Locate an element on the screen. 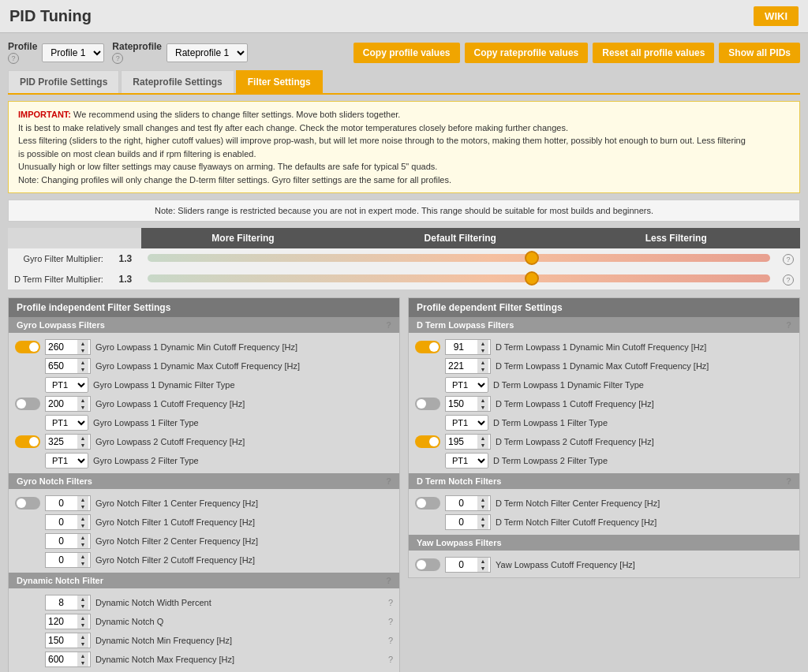 This screenshot has height=672, width=808. dyn-notch-help-3: ? is located at coordinates (391, 640).